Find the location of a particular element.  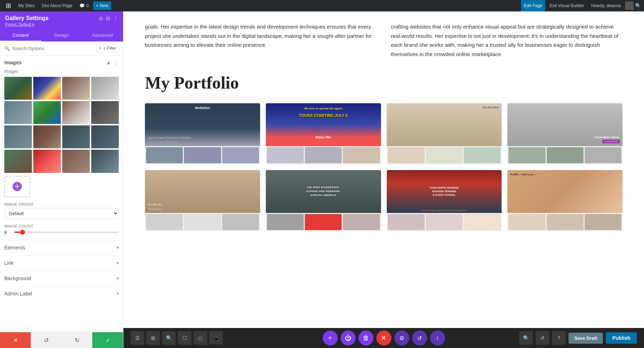

image-order-select: Default Random Custom is located at coordinates (62, 214).